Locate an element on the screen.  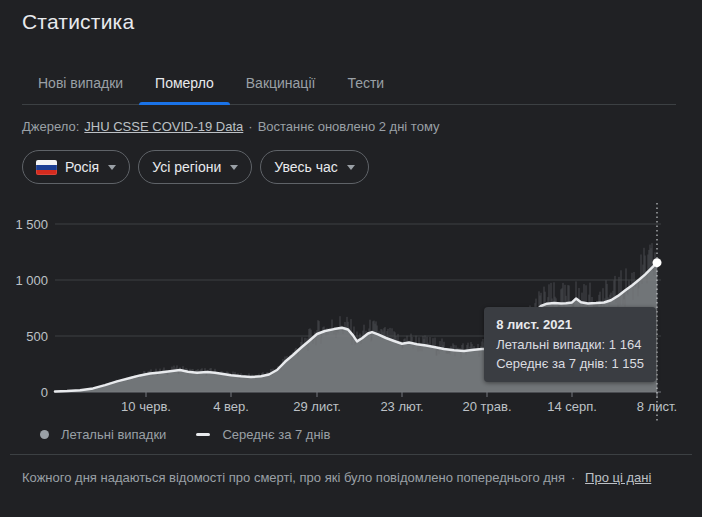
tab-deaths: Померло is located at coordinates (184, 83).